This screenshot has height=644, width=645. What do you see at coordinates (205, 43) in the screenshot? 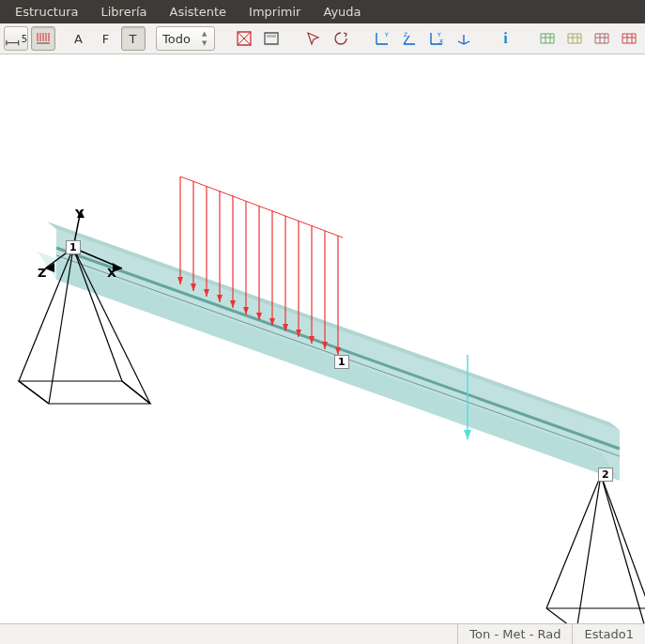
I see `chevron-down-icon: ▼` at bounding box center [205, 43].